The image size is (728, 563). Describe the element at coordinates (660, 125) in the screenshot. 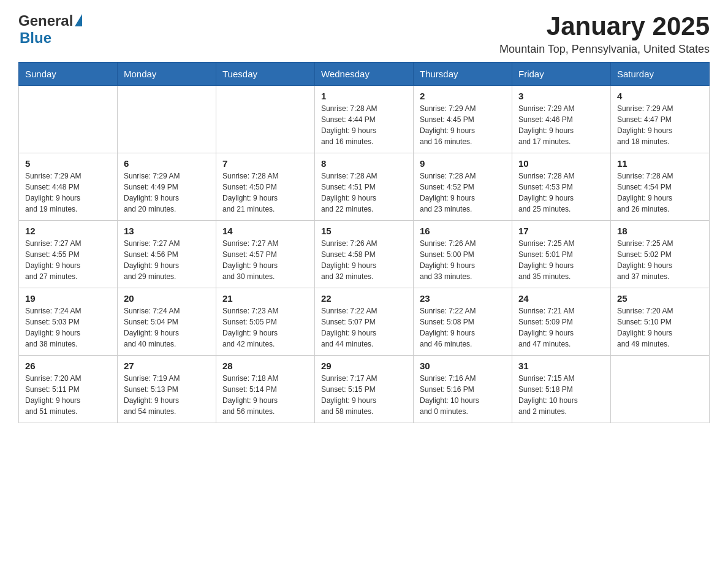

I see `day-info: Sunrise: 7:29 AM Sunset: 4:47 PM Dayligh…` at that location.